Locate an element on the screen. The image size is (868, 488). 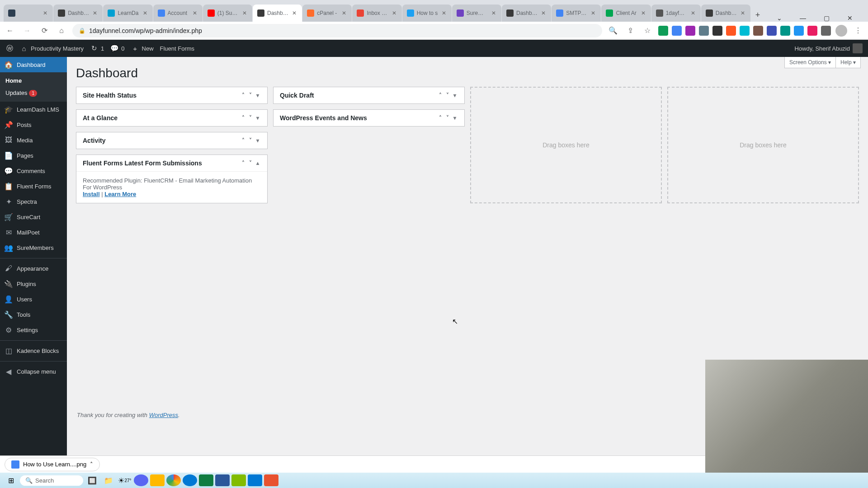
new-tab-button: + is located at coordinates (758, 15).